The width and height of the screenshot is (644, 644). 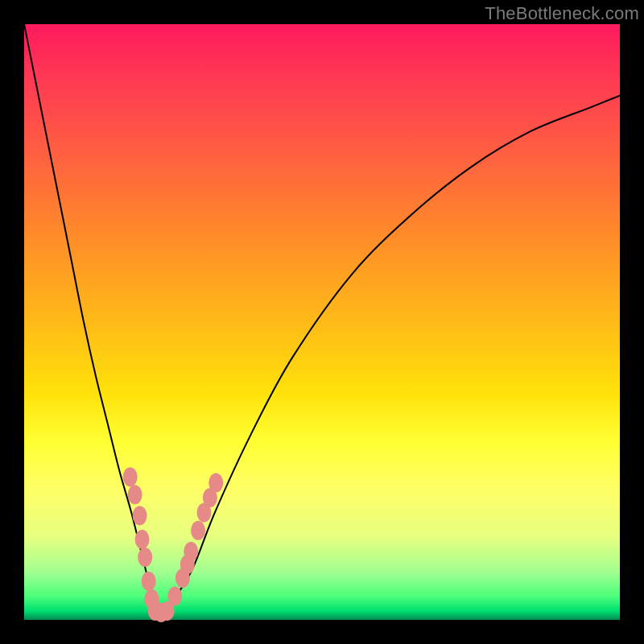 I want to click on marker-group, so click(x=174, y=544).